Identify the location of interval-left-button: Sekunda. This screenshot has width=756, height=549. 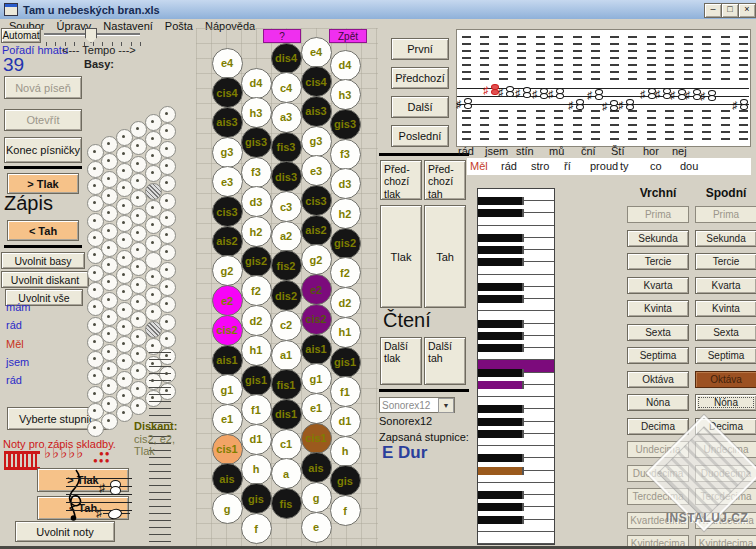
(658, 238).